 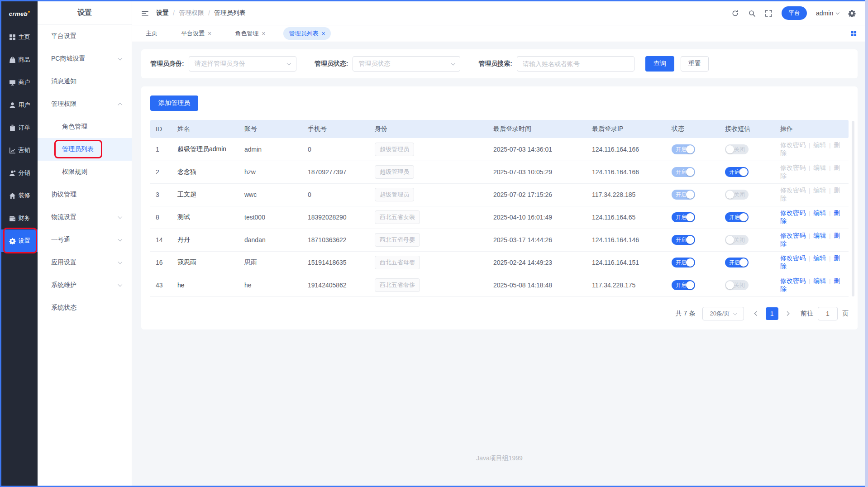 What do you see at coordinates (429, 240) in the screenshot?
I see `cell-role: 西北五省母婴` at bounding box center [429, 240].